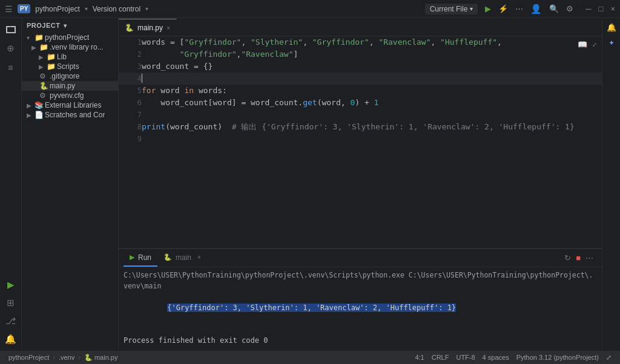 The height and width of the screenshot is (364, 620). Describe the element at coordinates (11, 48) in the screenshot. I see `activity-commits-icon: ⊕` at that location.